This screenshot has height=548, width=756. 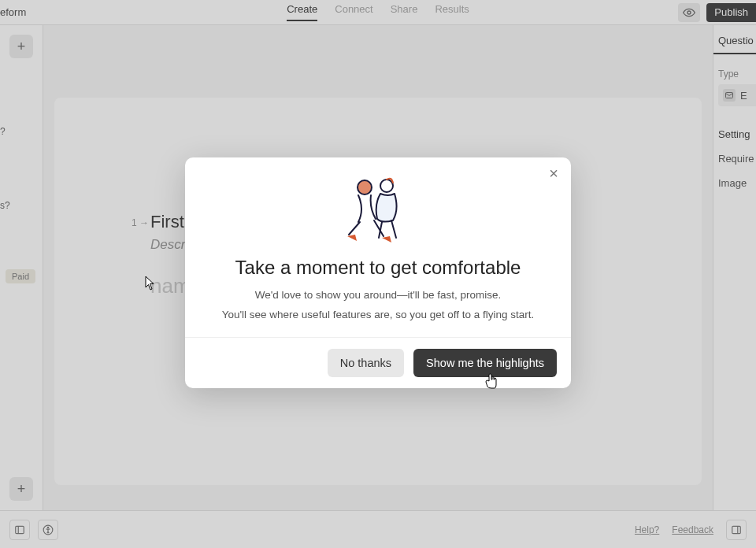 What do you see at coordinates (378, 362) in the screenshot?
I see `modal-actions: No thanks Show me the highlights` at bounding box center [378, 362].